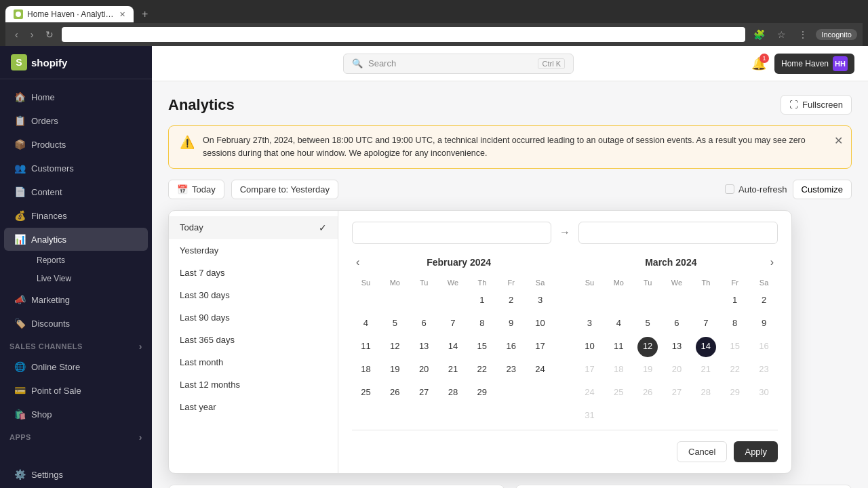 The height and width of the screenshot is (488, 868). Describe the element at coordinates (803, 35) in the screenshot. I see `menu-btn: ⋮` at that location.